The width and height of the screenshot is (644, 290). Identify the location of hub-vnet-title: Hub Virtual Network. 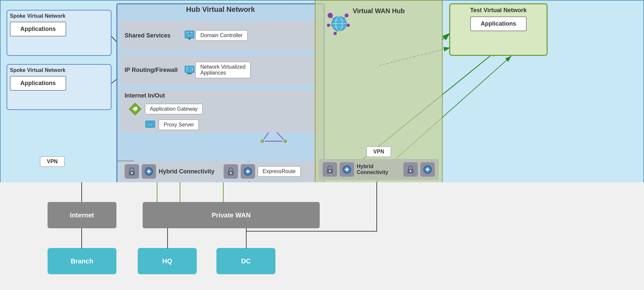
(221, 10).